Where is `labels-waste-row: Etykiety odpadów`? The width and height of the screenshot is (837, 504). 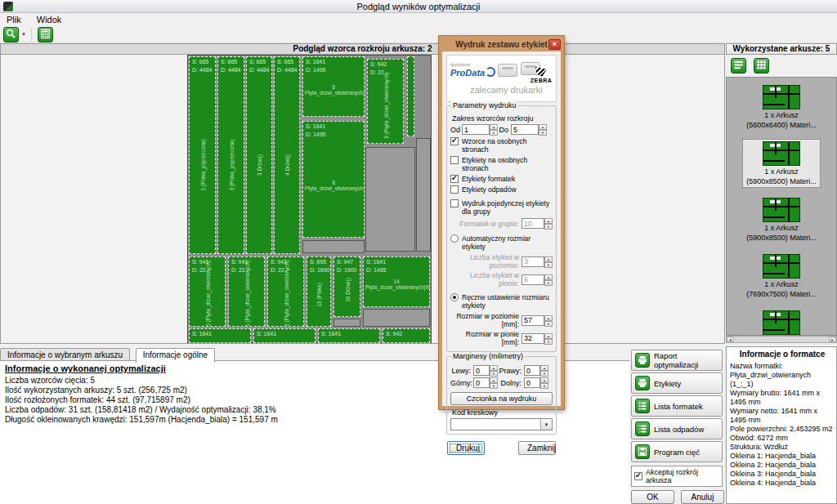 labels-waste-row: Etykiety odpadów is located at coordinates (502, 190).